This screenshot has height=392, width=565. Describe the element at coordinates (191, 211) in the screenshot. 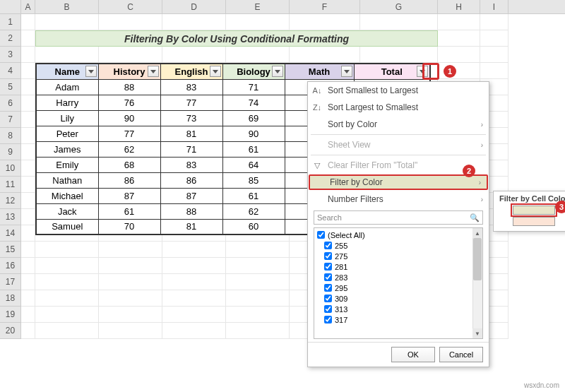

I see `cell-english: 88` at that location.